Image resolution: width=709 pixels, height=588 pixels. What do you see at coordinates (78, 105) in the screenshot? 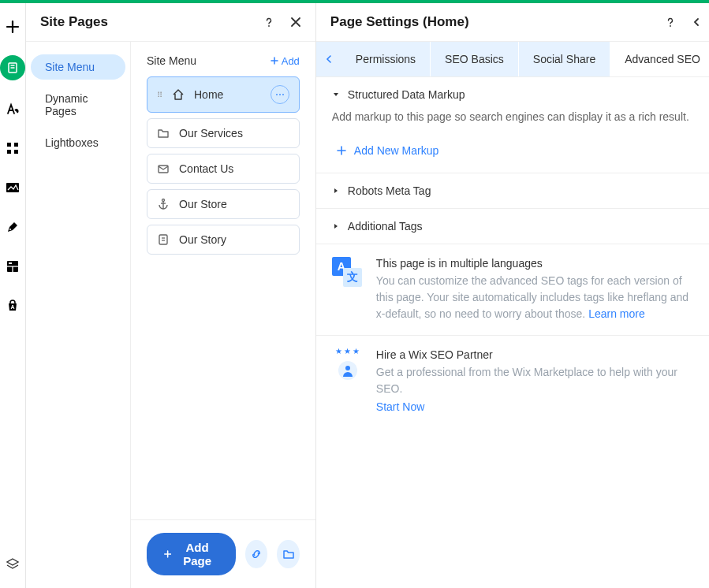
I see `nav-dynamic-pages: Dynamic Pages` at bounding box center [78, 105].